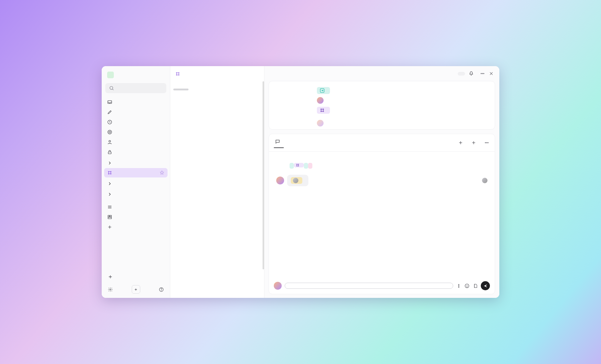 This screenshot has height=364, width=601. Describe the element at coordinates (382, 105) in the screenshot. I see `task-meta` at that location.